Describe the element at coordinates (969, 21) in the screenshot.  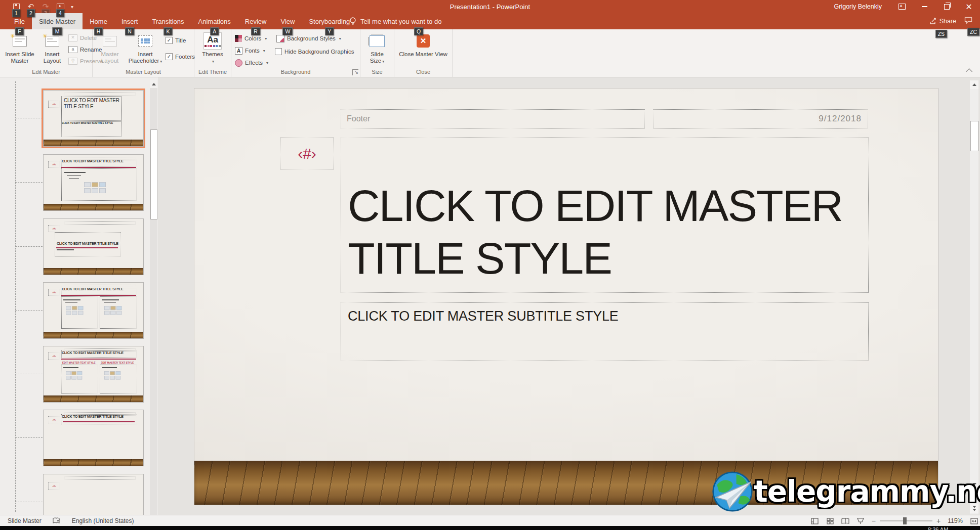
I see `comments-button: ZC` at that location.